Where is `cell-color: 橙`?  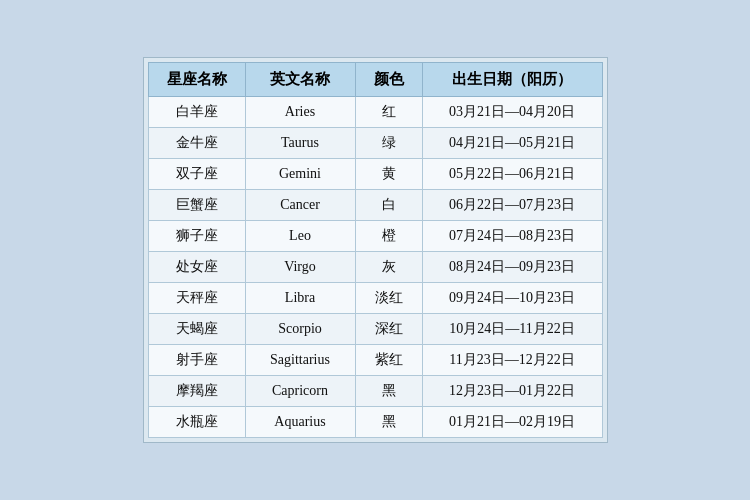 cell-color: 橙 is located at coordinates (388, 236).